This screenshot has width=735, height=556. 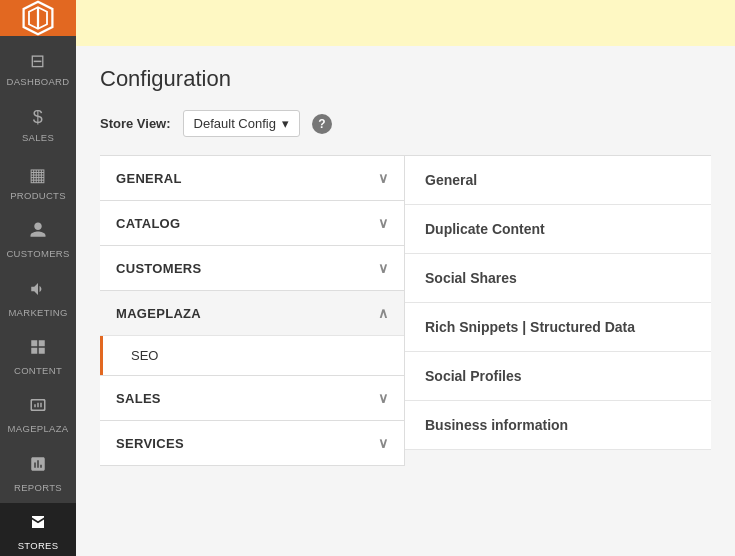 What do you see at coordinates (558, 376) in the screenshot?
I see `right-item-social-profiles: Social Profiles` at bounding box center [558, 376].